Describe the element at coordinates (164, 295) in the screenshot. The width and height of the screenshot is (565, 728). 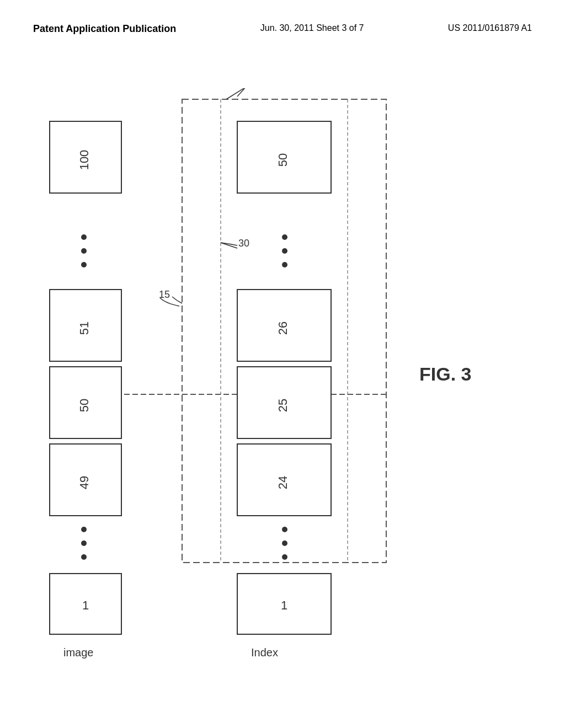
I see `svg-text: 15` at that location.